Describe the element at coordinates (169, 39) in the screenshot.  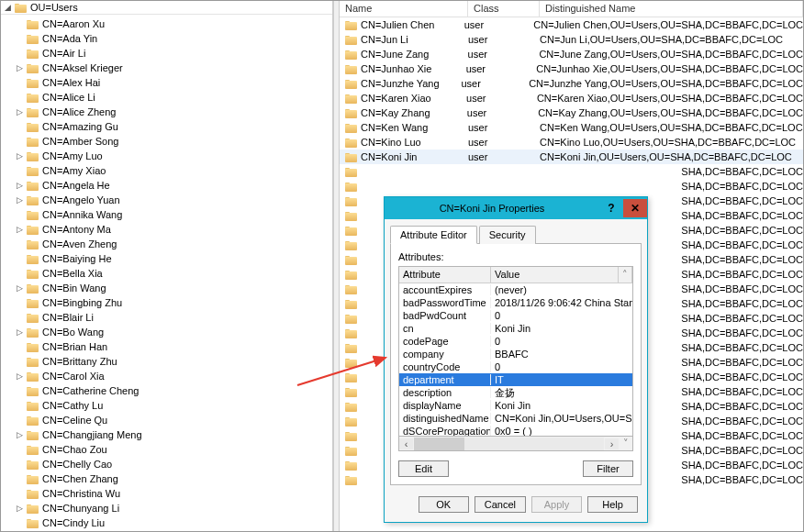
I see `tree-item: CN=Ada Yin` at that location.